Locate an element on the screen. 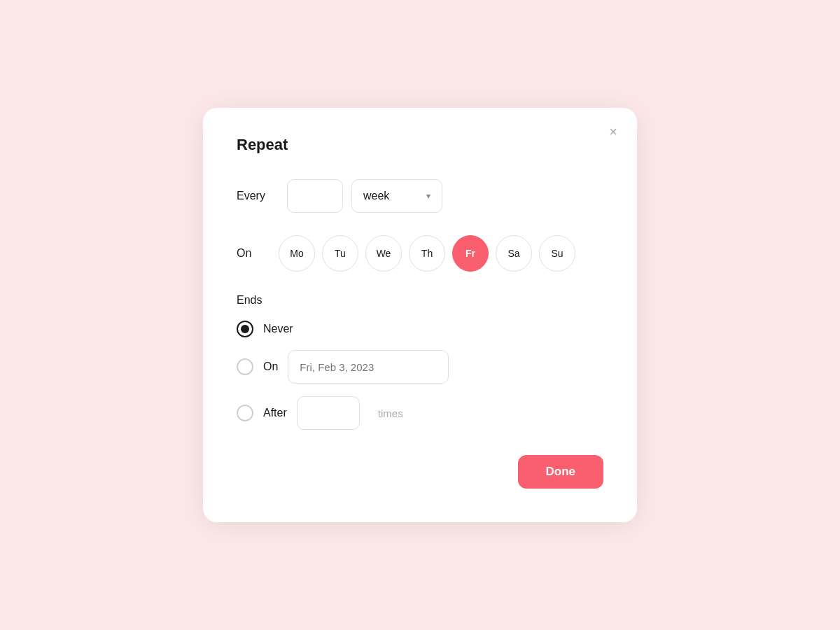 The height and width of the screenshot is (630, 840). ends-section: Ends Never On After is located at coordinates (420, 362).